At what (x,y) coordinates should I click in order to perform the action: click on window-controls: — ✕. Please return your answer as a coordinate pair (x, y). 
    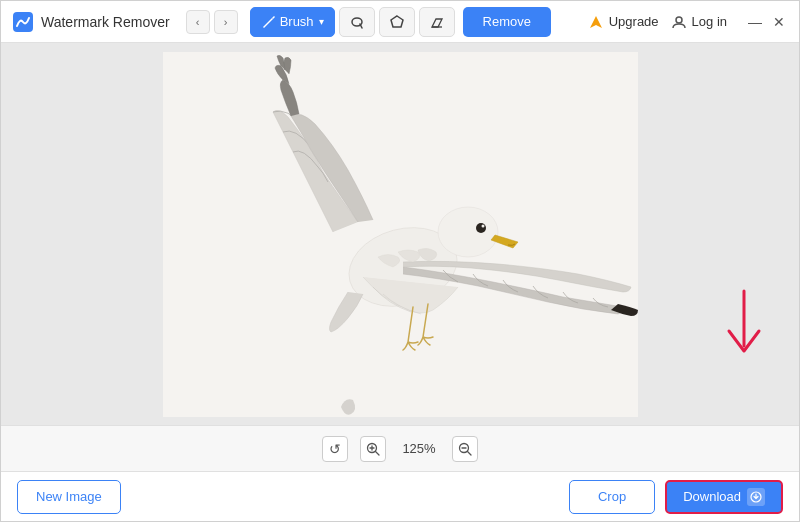
    Looking at the image, I should click on (767, 22).